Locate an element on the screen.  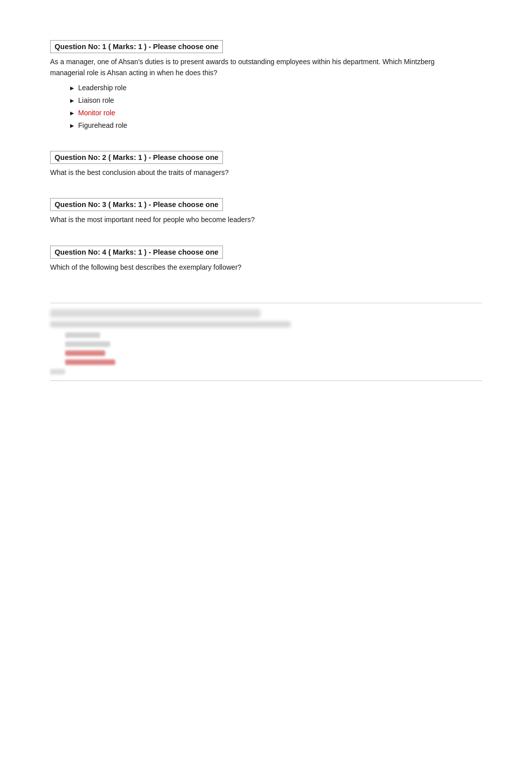
blurred-options-list is located at coordinates (266, 349).